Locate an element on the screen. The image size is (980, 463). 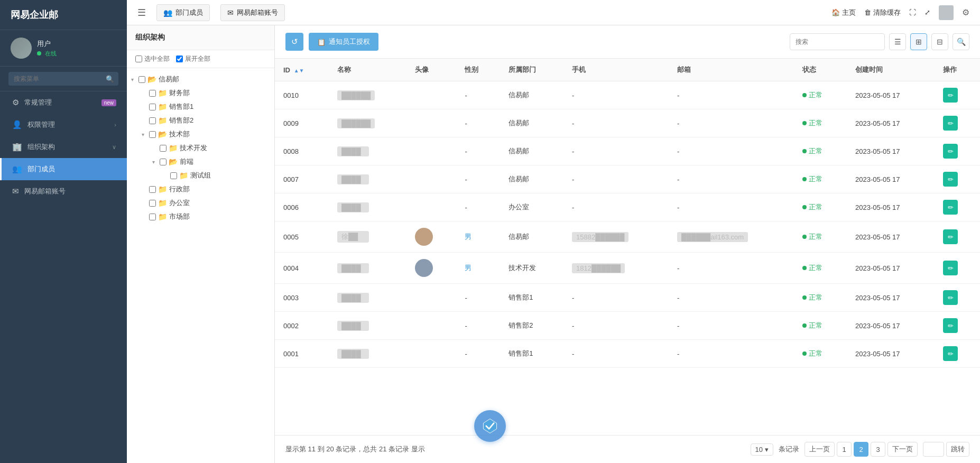
cell-dept: 技术开发 is located at coordinates (532, 268).